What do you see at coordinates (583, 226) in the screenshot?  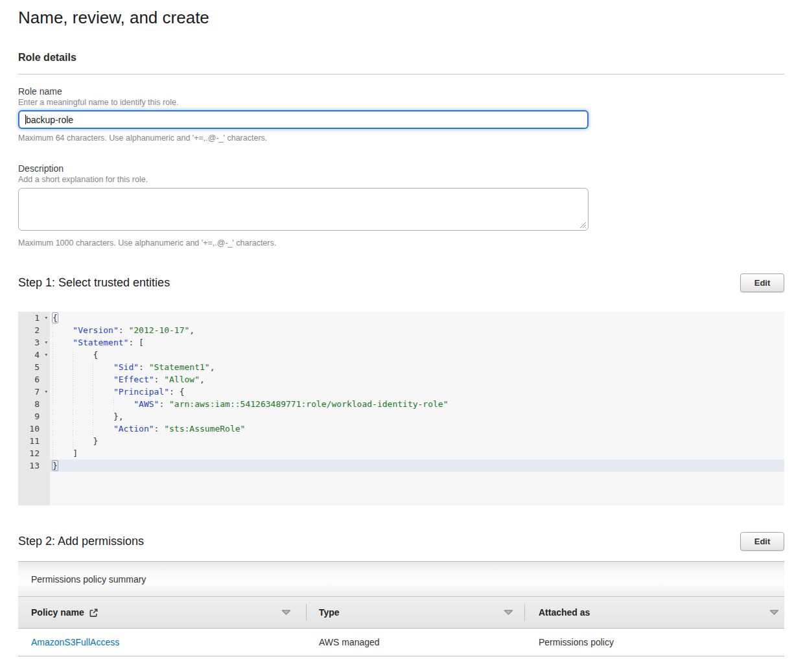 I see `resize-handle-icon` at bounding box center [583, 226].